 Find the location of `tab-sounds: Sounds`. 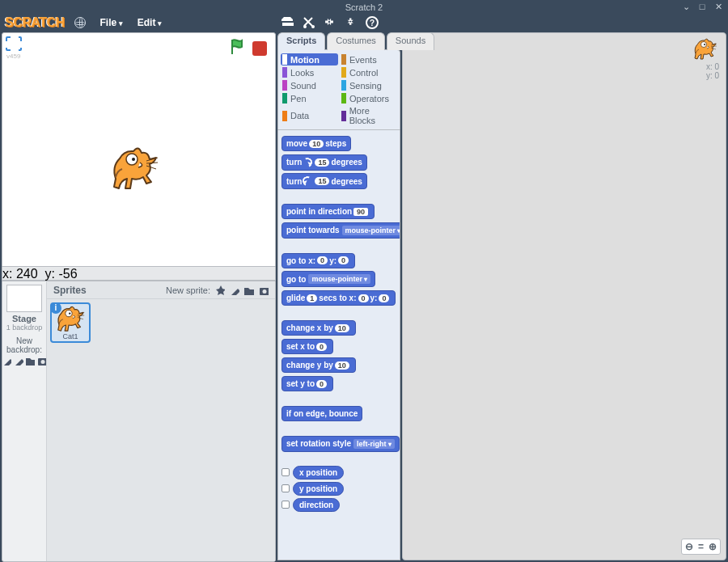

tab-sounds: Sounds is located at coordinates (411, 41).